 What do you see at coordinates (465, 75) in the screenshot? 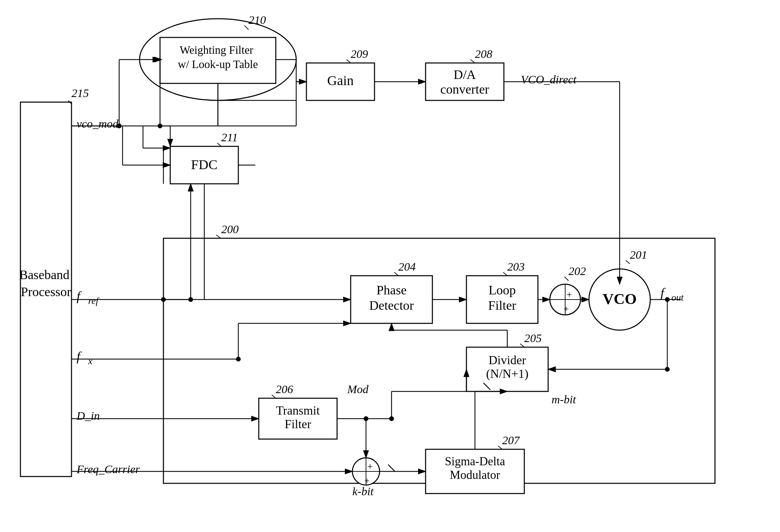
I see `da-converter-label: D/A` at bounding box center [465, 75].